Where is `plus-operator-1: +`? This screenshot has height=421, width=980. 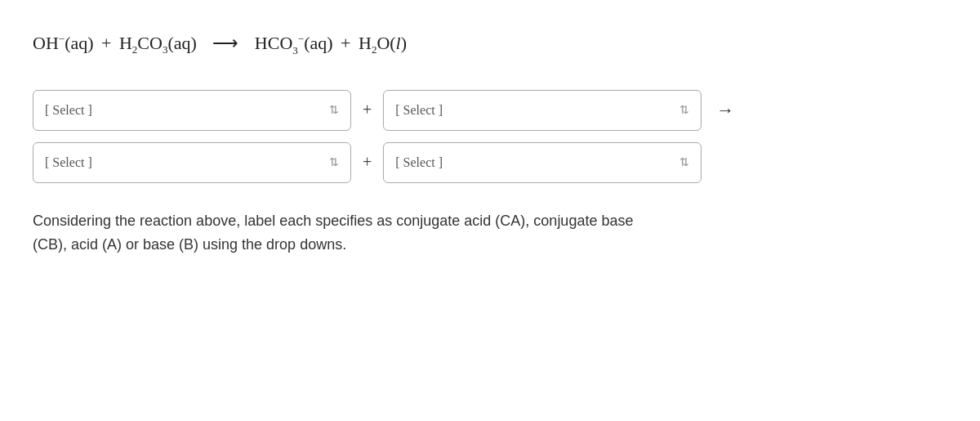 plus-operator-1: + is located at coordinates (106, 43).